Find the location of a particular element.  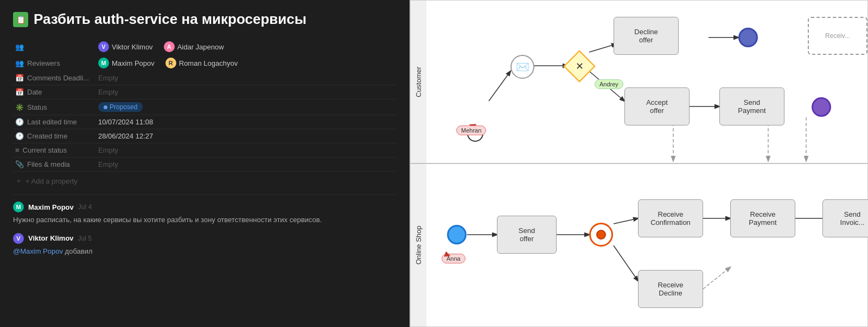

avatar-roman: R is located at coordinates (171, 63).